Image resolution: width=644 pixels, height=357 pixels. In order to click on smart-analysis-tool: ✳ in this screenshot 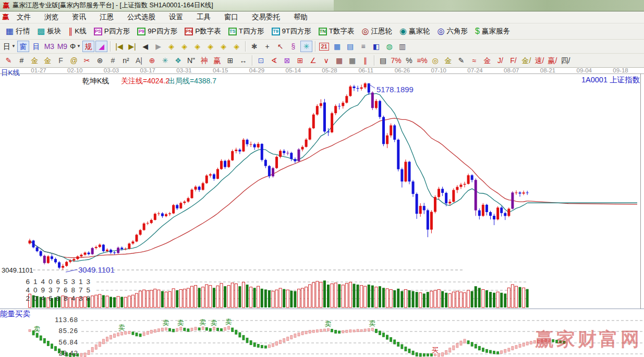, I will do `click(307, 46)`.